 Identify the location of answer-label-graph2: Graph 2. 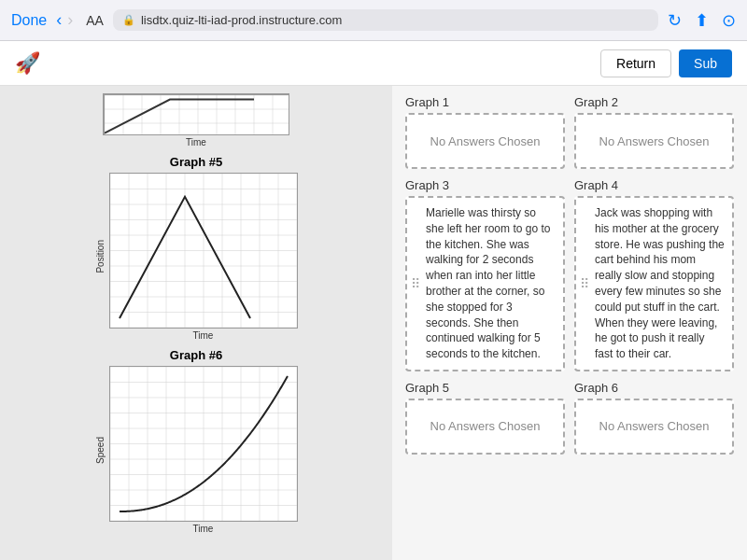
(654, 103).